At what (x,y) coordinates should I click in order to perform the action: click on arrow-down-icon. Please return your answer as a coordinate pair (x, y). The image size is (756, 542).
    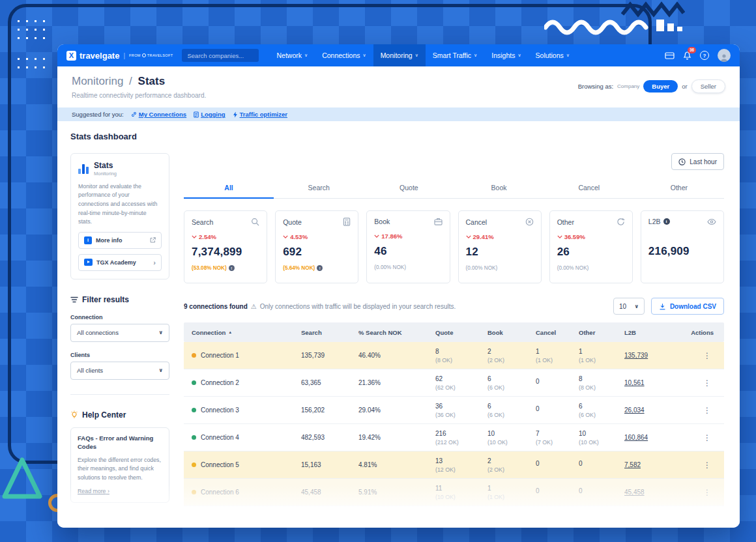
    Looking at the image, I should click on (560, 237).